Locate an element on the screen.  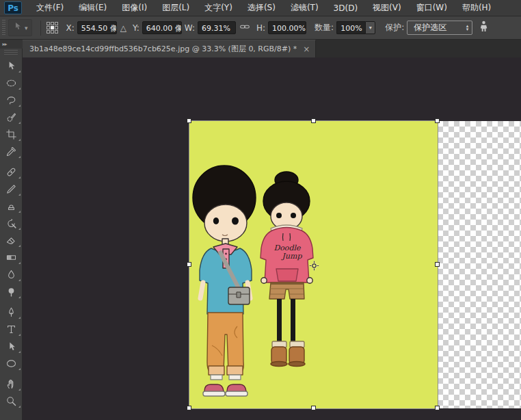
menu-item: 选择(S) is located at coordinates (261, 8).